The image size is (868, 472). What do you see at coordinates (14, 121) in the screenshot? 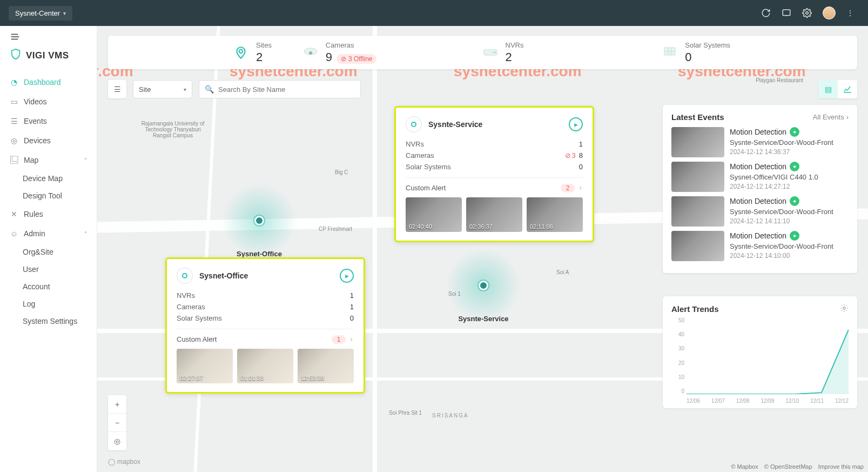
I see `list-icon: ☰` at bounding box center [14, 121].